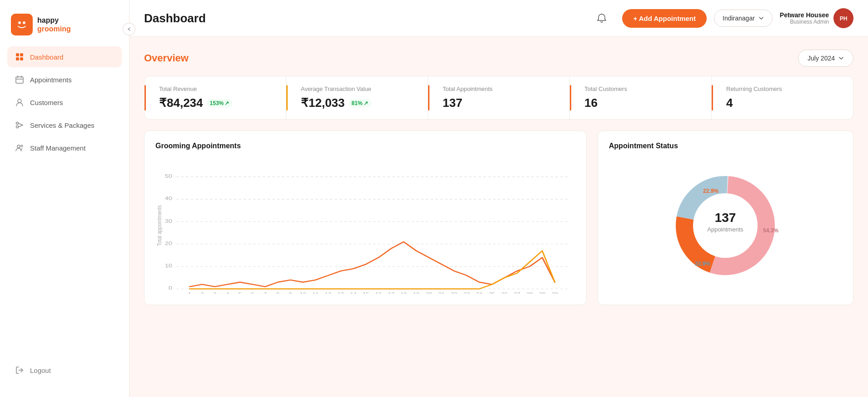  What do you see at coordinates (504, 293) in the screenshot?
I see `svg-text: 26` at bounding box center [504, 293].